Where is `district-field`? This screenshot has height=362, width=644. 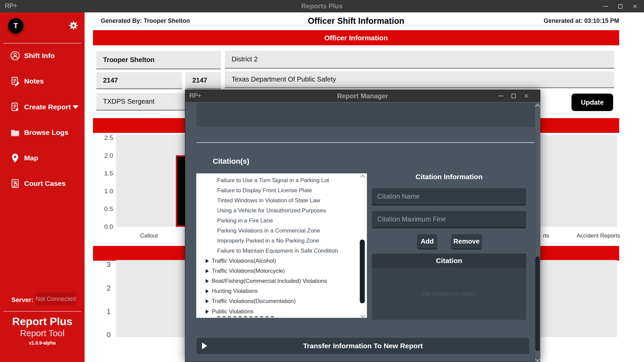
district-field is located at coordinates (419, 60).